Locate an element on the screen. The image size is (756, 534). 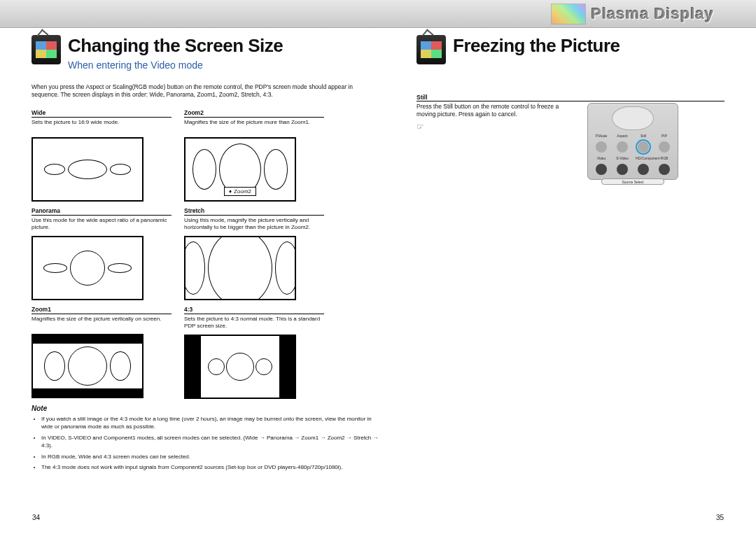
zoom2-indicator: ♦Zoom2 is located at coordinates (240, 192).